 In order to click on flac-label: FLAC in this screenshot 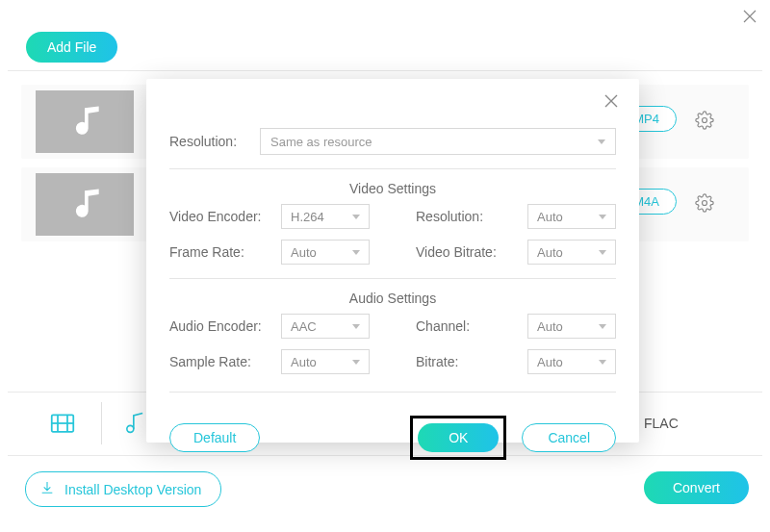, I will do `click(661, 423)`.